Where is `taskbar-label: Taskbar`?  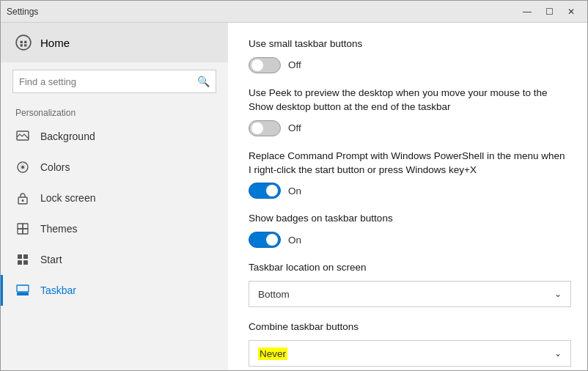 taskbar-label: Taskbar is located at coordinates (59, 290).